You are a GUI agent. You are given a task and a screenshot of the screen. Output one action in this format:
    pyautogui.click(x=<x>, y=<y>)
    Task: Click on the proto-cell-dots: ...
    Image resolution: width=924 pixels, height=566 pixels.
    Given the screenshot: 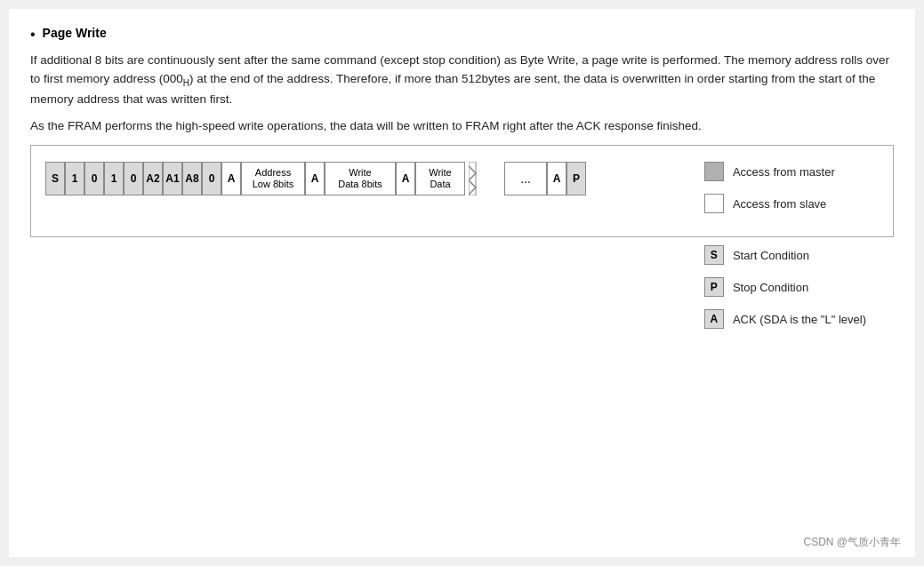 What is the action you would take?
    pyautogui.click(x=526, y=179)
    